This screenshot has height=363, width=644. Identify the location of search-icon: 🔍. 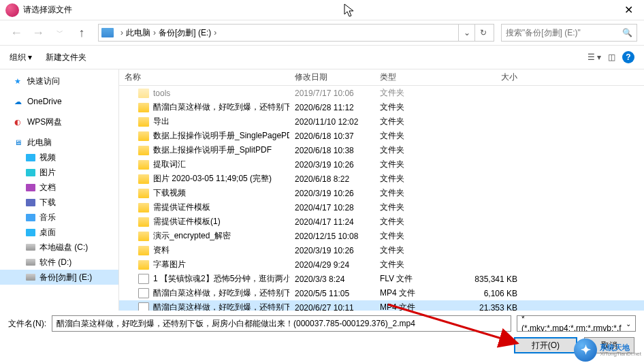
(628, 33).